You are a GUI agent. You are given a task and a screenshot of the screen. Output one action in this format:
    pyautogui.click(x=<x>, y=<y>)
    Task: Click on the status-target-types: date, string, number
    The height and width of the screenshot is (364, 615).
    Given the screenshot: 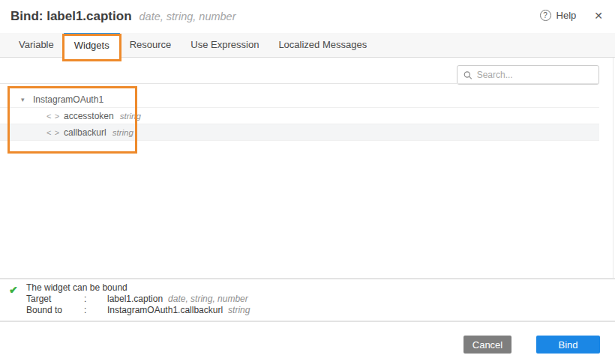 What is the action you would take?
    pyautogui.click(x=208, y=299)
    